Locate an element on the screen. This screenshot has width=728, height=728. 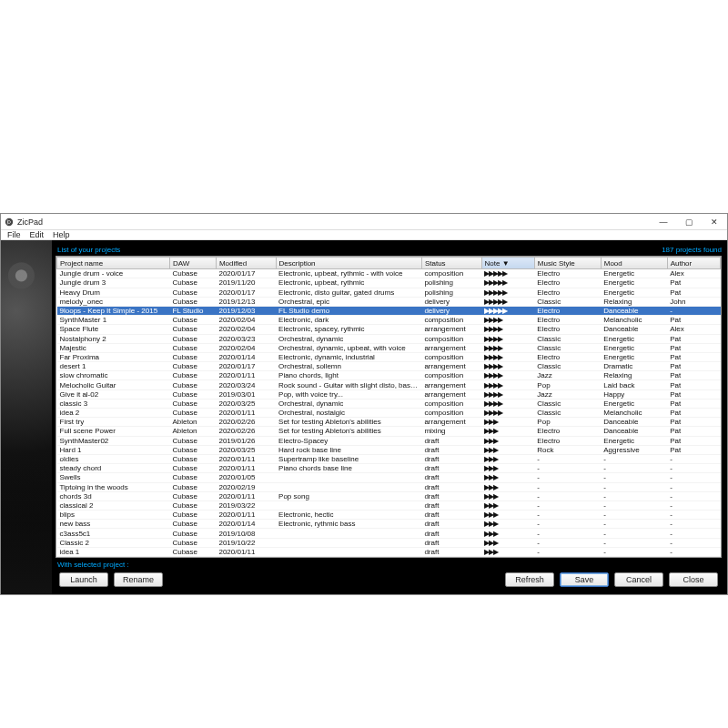
table-row: classical 2Cubase2019/03/22draft▶▶▶--- is located at coordinates (389, 505).